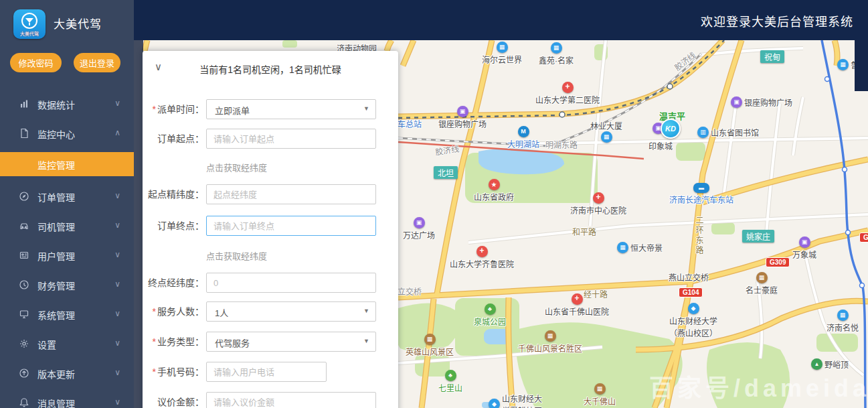  I want to click on poi-hengda-dijing: ▦恒大帝景, so click(640, 247).